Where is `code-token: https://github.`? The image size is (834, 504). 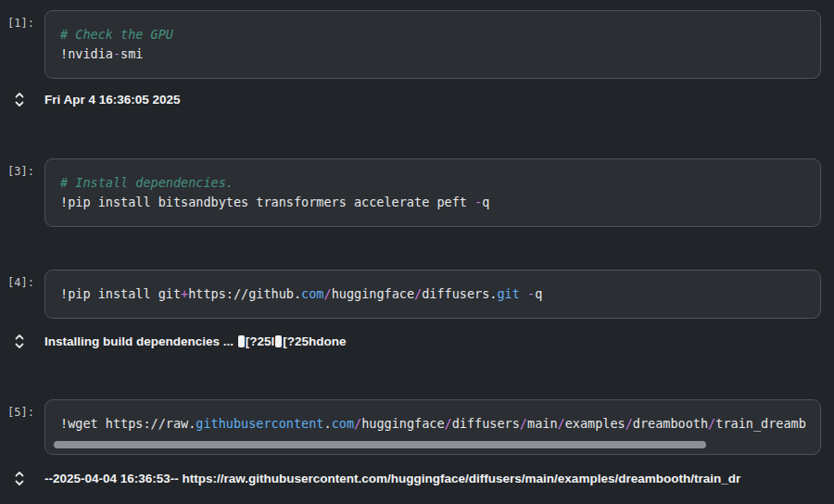 code-token: https://github. is located at coordinates (245, 294).